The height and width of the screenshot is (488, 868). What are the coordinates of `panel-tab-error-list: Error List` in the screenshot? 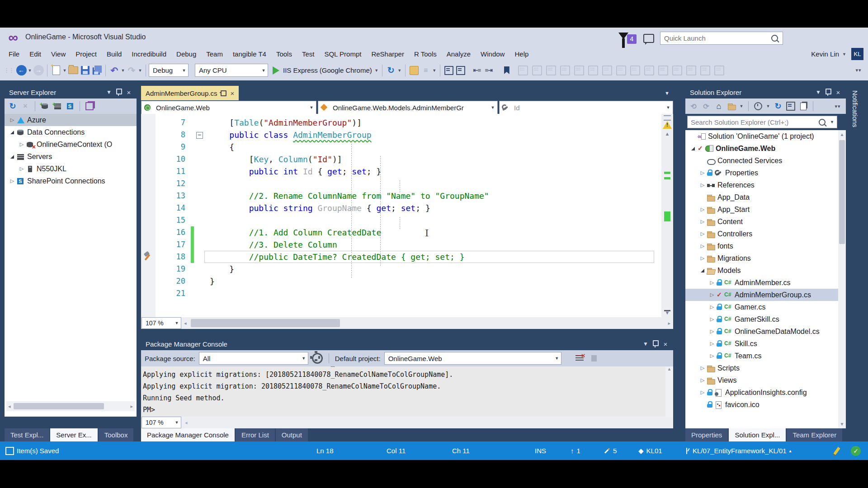 It's located at (255, 435).